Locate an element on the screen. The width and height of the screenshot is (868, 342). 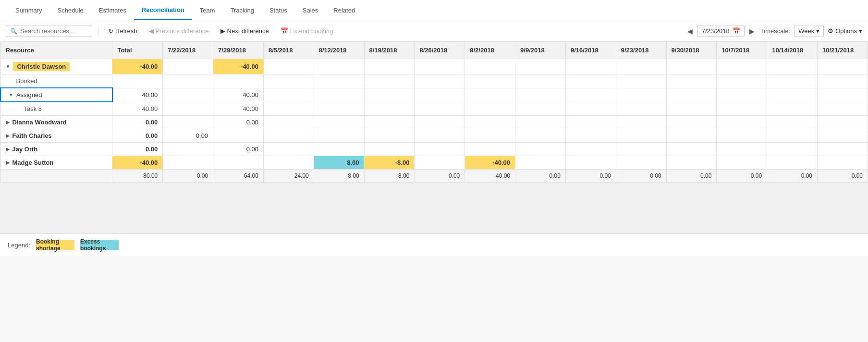
nav-related: Related is located at coordinates (344, 11).